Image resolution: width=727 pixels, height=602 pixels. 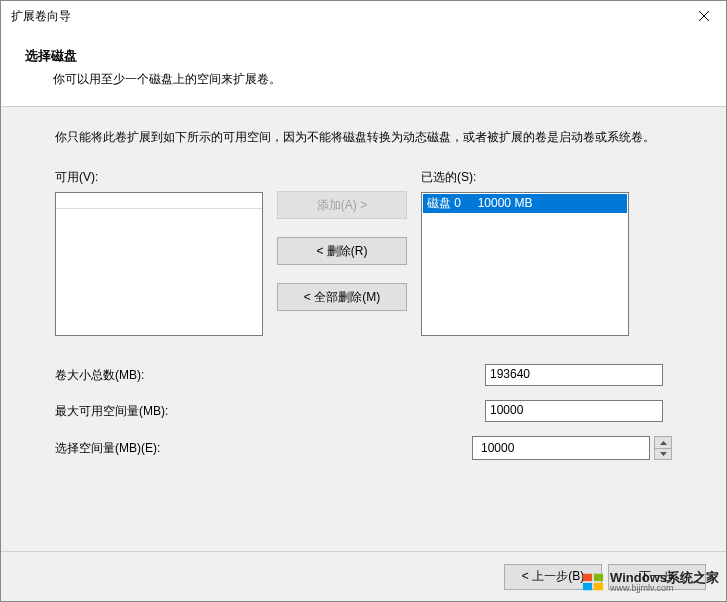 What do you see at coordinates (364, 68) in the screenshot?
I see `wizard-header: 选择磁盘 你可以用至少一个磁盘上的空间来扩展卷。` at bounding box center [364, 68].